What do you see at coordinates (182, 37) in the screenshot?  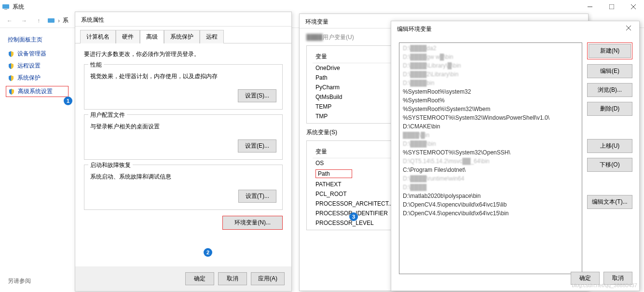 I see `tab-protection: 系统保护` at bounding box center [182, 37].